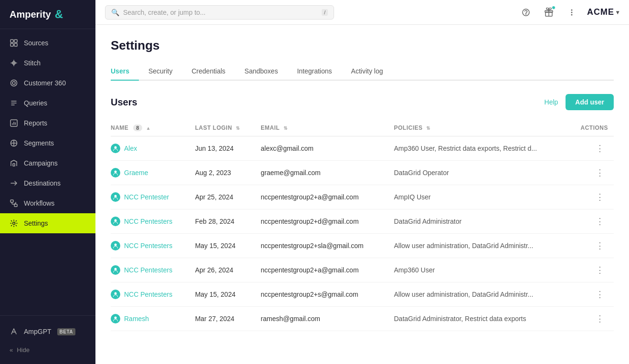 This screenshot has width=629, height=364. What do you see at coordinates (48, 340) in the screenshot?
I see `sidebar-bottom: AmpGPT BETA « Hide` at bounding box center [48, 340].